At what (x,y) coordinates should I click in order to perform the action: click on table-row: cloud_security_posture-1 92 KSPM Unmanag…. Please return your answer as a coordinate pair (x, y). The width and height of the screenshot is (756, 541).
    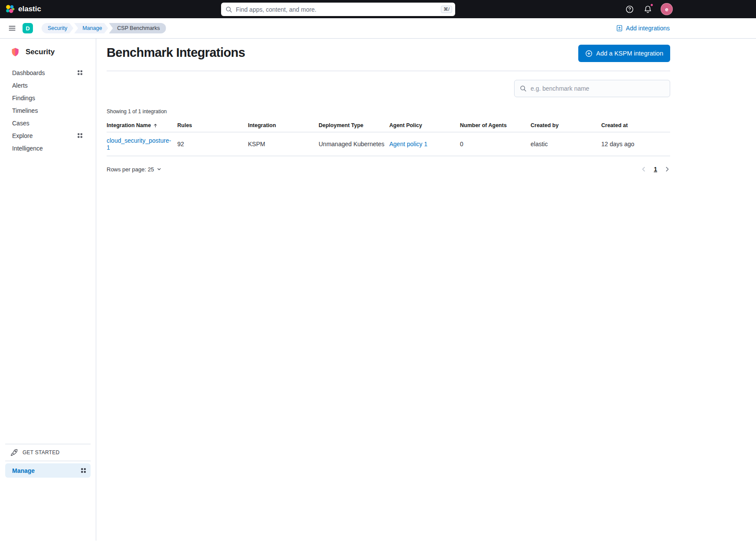
    Looking at the image, I should click on (388, 144).